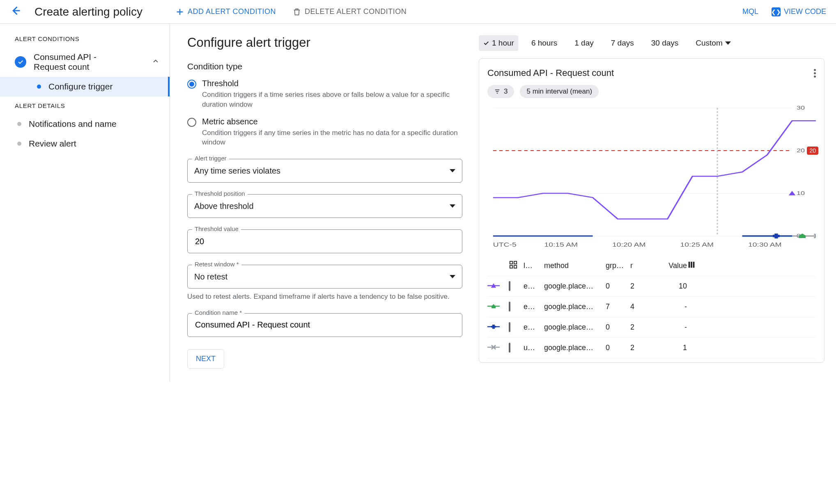 This screenshot has height=504, width=836. What do you see at coordinates (325, 171) in the screenshot?
I see `alert-trigger-select: Alert trigger Any time series violates` at bounding box center [325, 171].